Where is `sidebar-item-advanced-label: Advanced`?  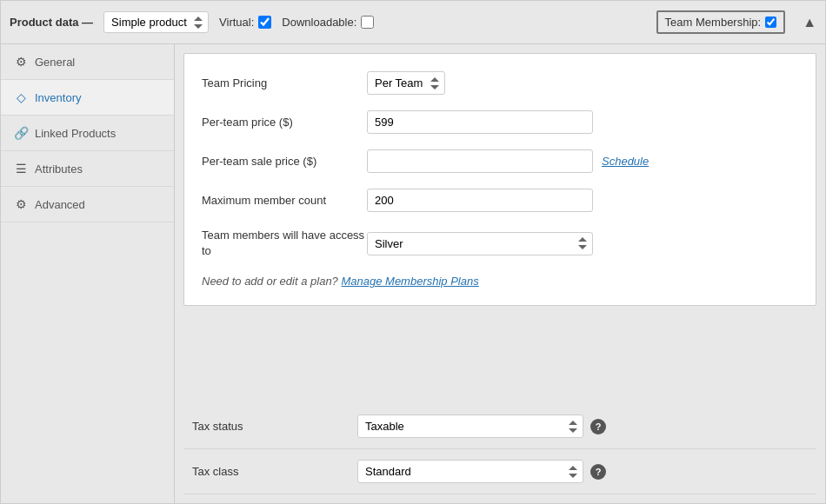
sidebar-item-advanced-label: Advanced is located at coordinates (60, 205).